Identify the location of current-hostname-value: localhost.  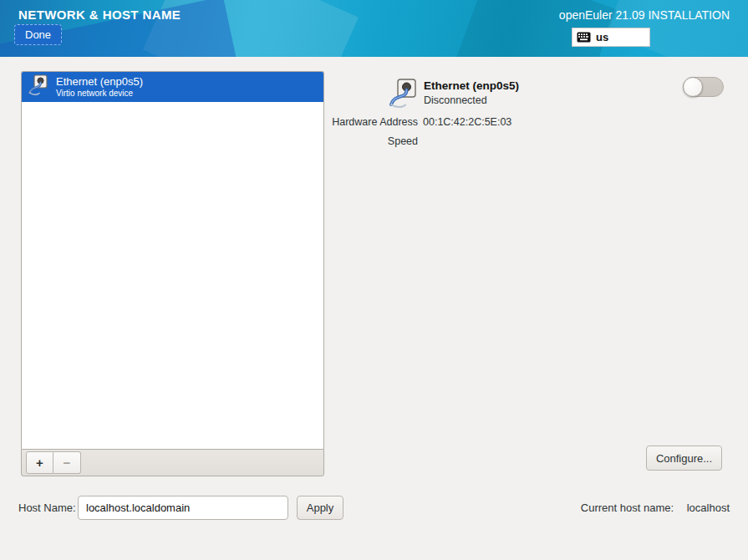
(709, 508).